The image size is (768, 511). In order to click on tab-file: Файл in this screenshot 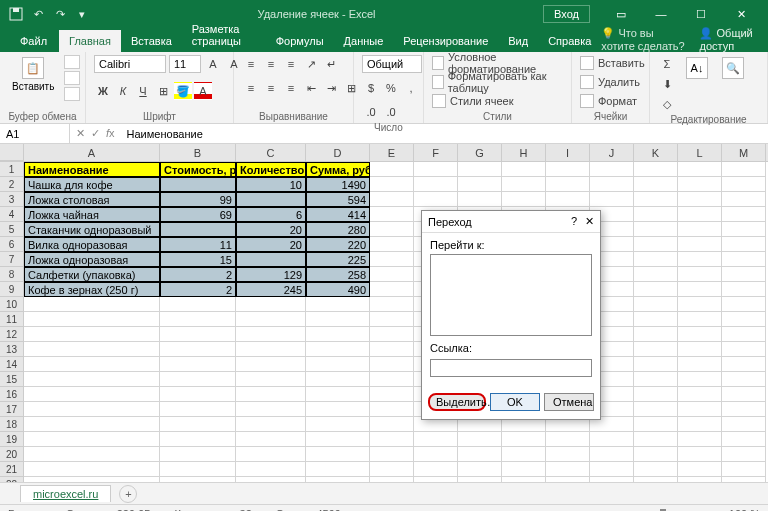, I will do `click(34, 41)`.